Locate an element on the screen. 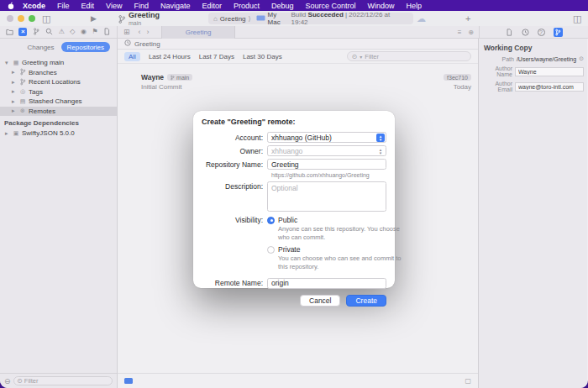 This screenshot has width=588, height=388. toggle-inspector-icon: ◫ is located at coordinates (577, 18).